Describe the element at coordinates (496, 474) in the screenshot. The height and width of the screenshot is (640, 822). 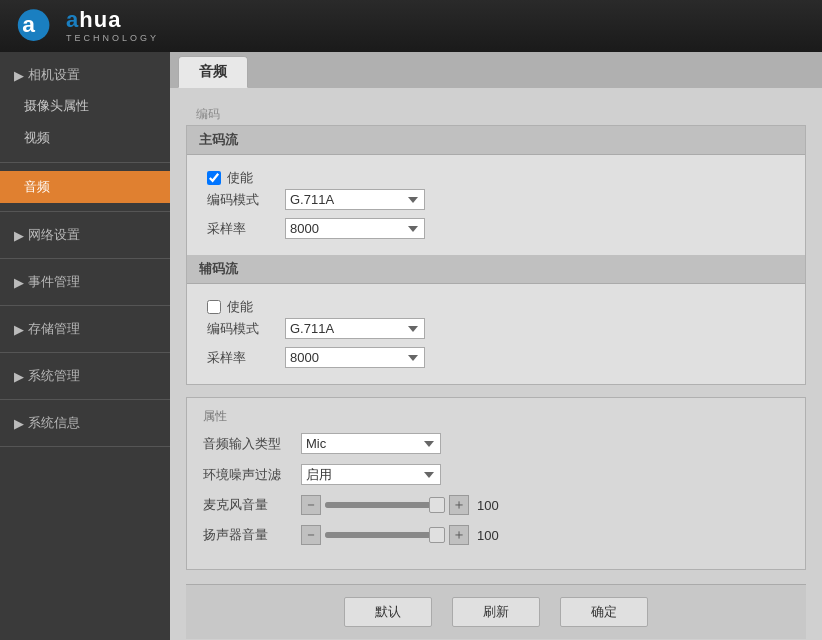
I see `noise-filter-row: 环境噪声过滤 启用 禁用` at that location.